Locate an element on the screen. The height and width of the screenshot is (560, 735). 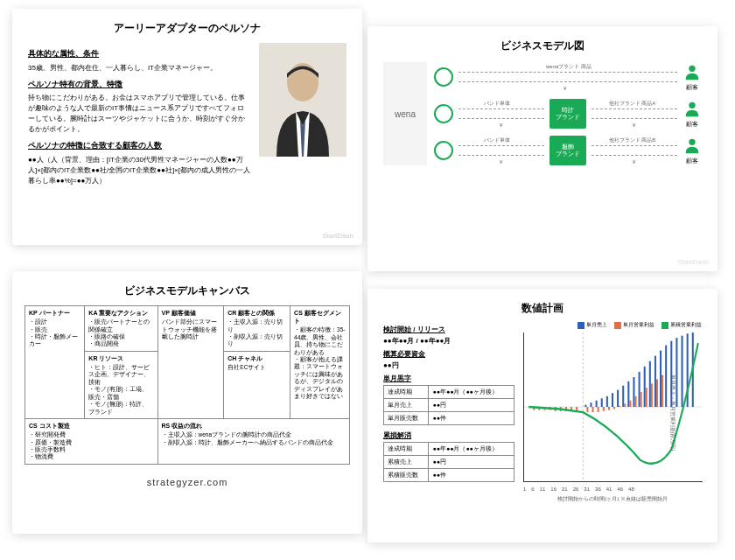
monthly-table: 達成時期●●年●●月（●●ヶ月後） 単月売上●●円 単月販売数●●件 is located at coordinates (449, 405).